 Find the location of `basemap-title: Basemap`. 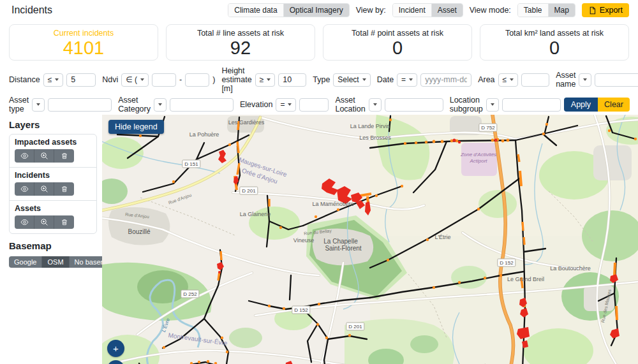

basemap-title: Basemap is located at coordinates (53, 246).